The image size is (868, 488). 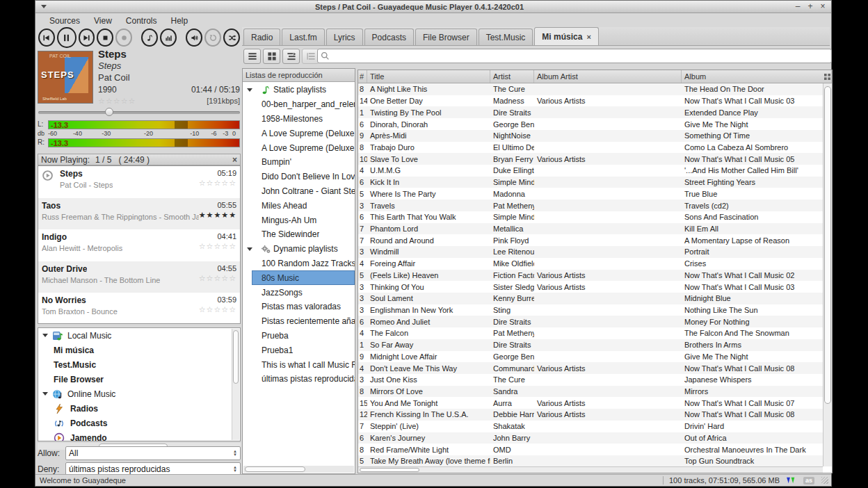 What do you see at coordinates (590, 229) in the screenshot?
I see `table-row: 7Phantom LordMetallicaKill Em All` at bounding box center [590, 229].